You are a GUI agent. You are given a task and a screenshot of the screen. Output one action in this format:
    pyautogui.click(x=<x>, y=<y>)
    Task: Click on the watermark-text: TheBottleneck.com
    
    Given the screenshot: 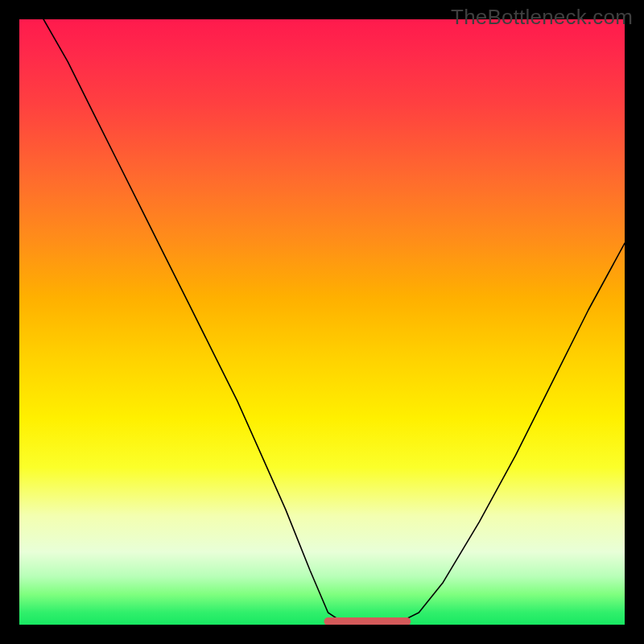 What is the action you would take?
    pyautogui.click(x=542, y=18)
    